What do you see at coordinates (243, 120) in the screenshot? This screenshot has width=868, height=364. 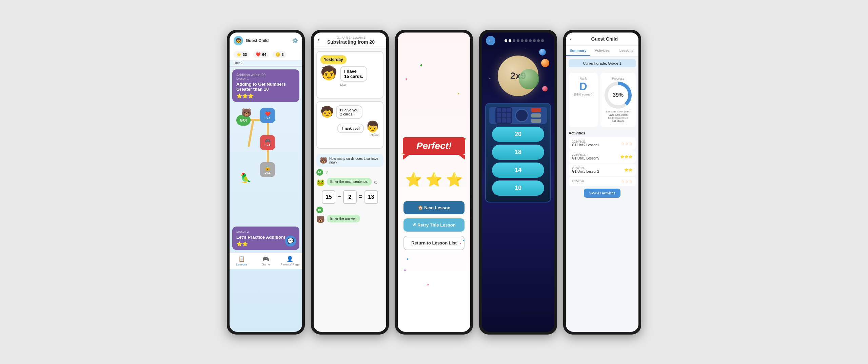 I see `go-label: GO!` at bounding box center [243, 120].